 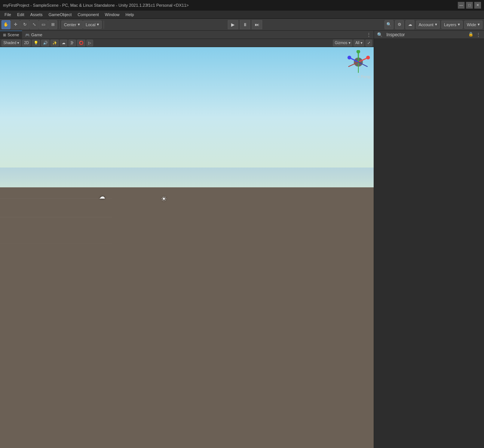 I want to click on grid-overlay, so click(x=56, y=215).